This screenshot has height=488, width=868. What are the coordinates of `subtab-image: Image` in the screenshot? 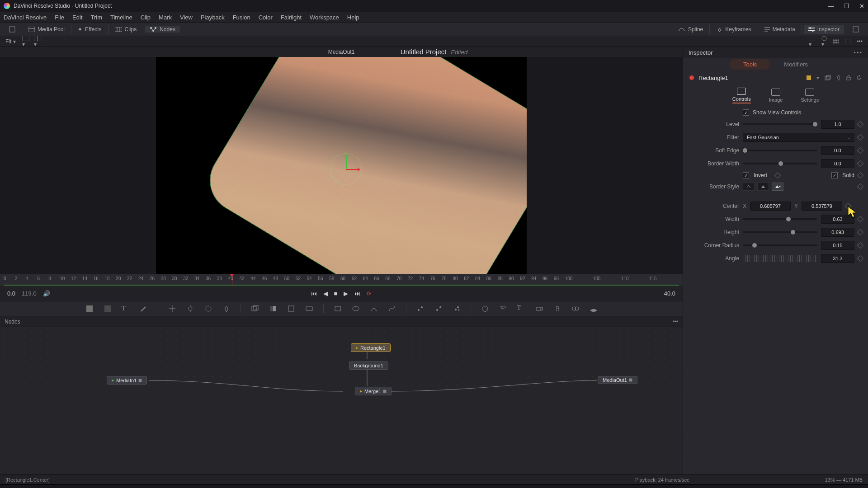 It's located at (776, 96).